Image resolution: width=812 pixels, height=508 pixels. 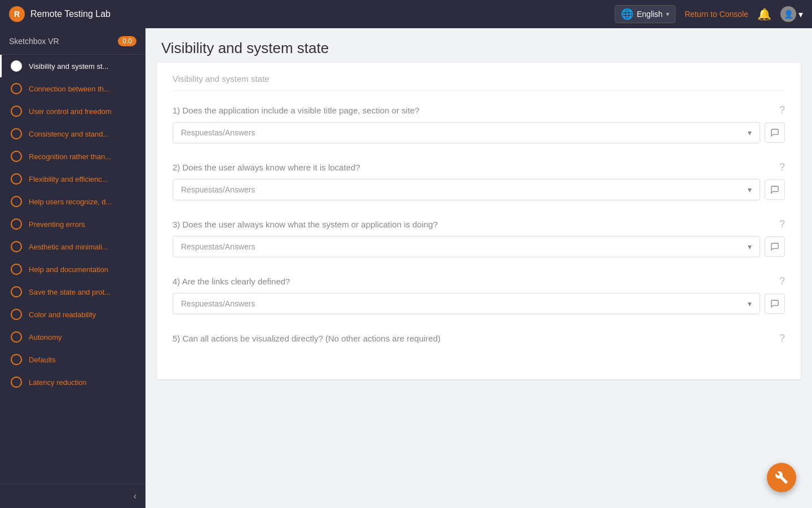 What do you see at coordinates (645, 14) in the screenshot?
I see `language-selector: 🌐 English ▾` at bounding box center [645, 14].